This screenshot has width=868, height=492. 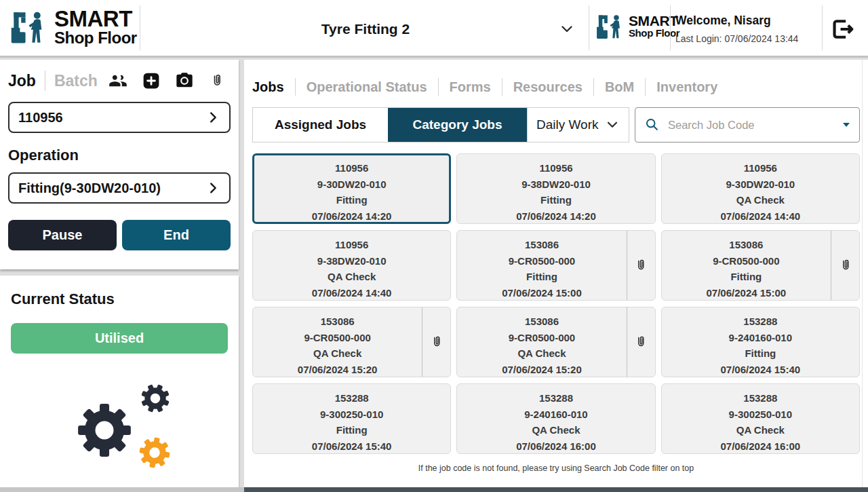 What do you see at coordinates (351, 415) in the screenshot?
I see `job-part: 9-300250-010` at bounding box center [351, 415].